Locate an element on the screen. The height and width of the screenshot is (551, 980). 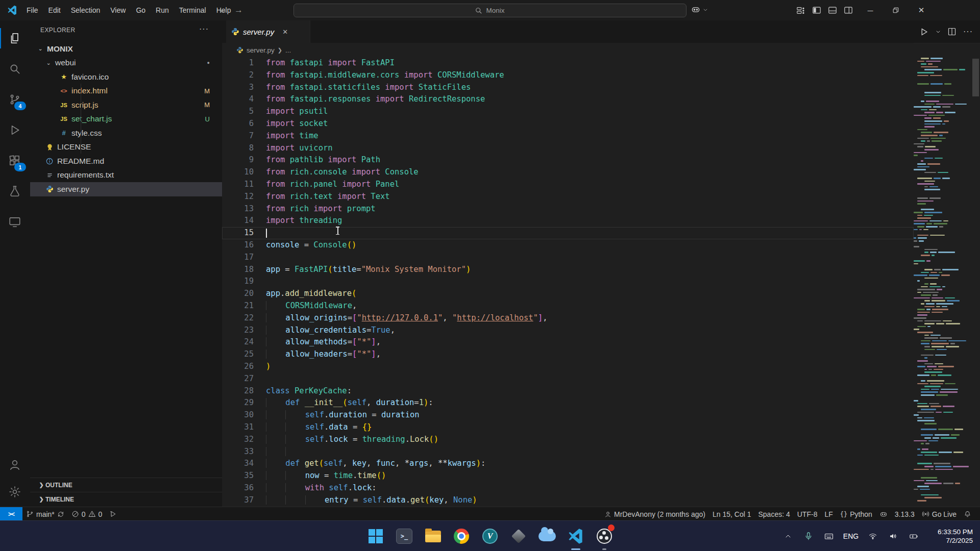
line-number: 24 is located at coordinates (238, 342).